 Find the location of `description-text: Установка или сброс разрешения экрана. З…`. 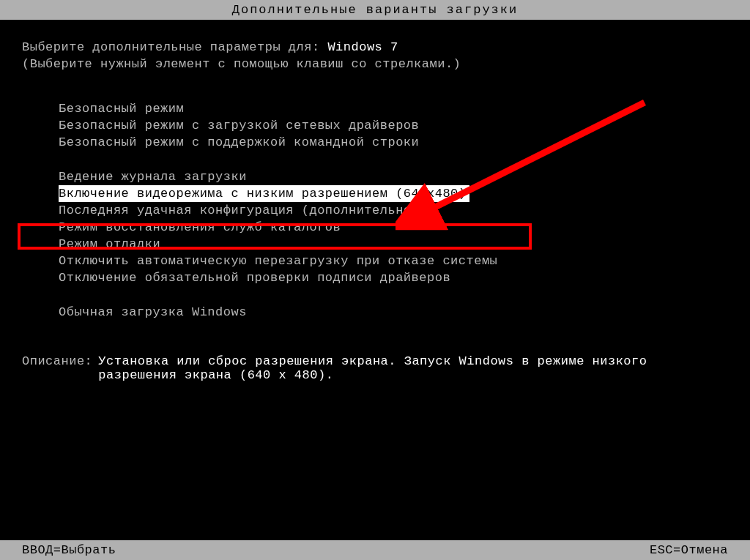

description-text: Установка или сброс разрешения экрана. З… is located at coordinates (410, 368).